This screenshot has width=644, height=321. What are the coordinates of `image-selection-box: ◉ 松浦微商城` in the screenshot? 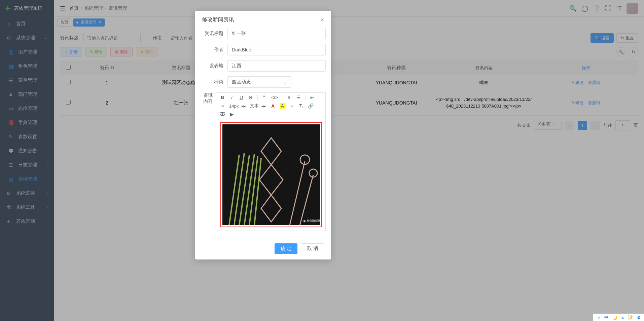 It's located at (271, 175).